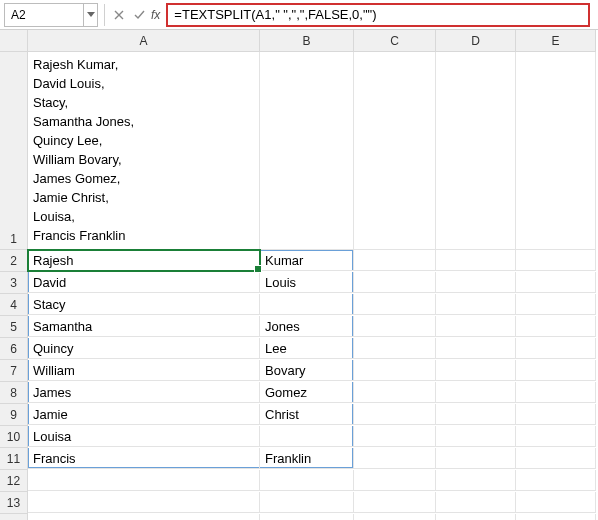 Image resolution: width=598 pixels, height=520 pixels. Describe the element at coordinates (144, 282) in the screenshot. I see `cell: David` at that location.